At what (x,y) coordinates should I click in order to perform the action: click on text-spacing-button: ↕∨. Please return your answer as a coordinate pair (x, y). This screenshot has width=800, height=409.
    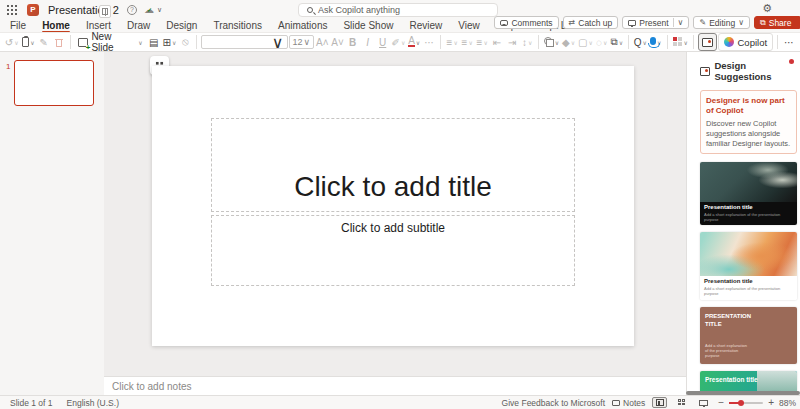
    Looking at the image, I should click on (527, 42).